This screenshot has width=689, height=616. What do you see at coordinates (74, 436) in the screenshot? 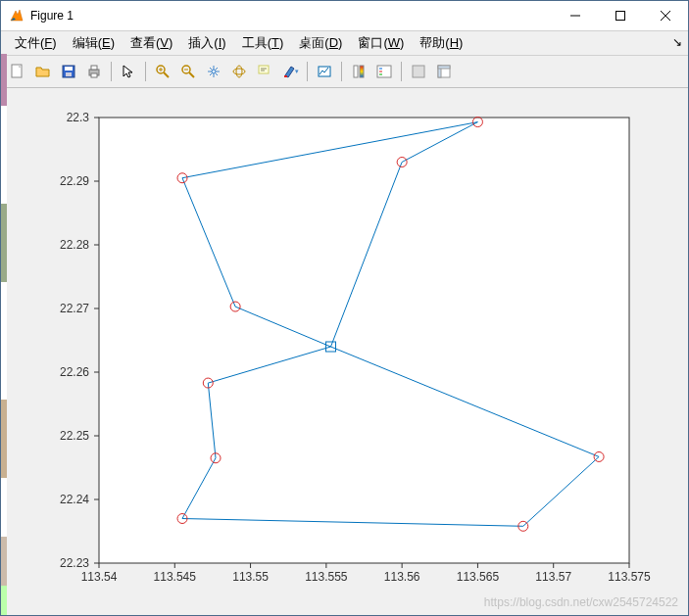
I see `svg-text: 22.25` at bounding box center [74, 436].